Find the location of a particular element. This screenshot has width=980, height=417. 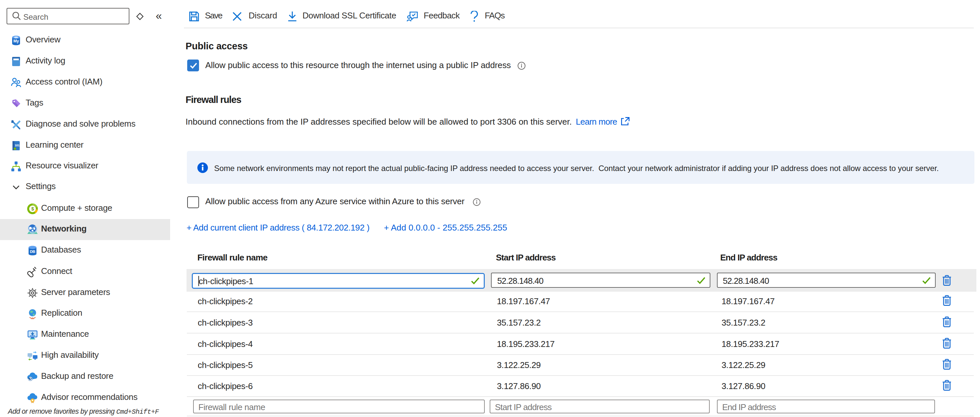

svg-text: My is located at coordinates (16, 41).